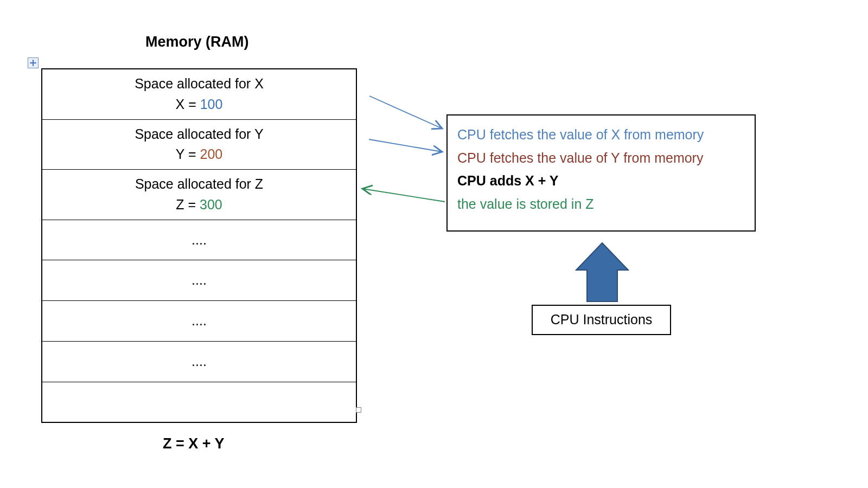 This screenshot has height=488, width=868. I want to click on alloc-label: Space allocated for Z, so click(199, 184).